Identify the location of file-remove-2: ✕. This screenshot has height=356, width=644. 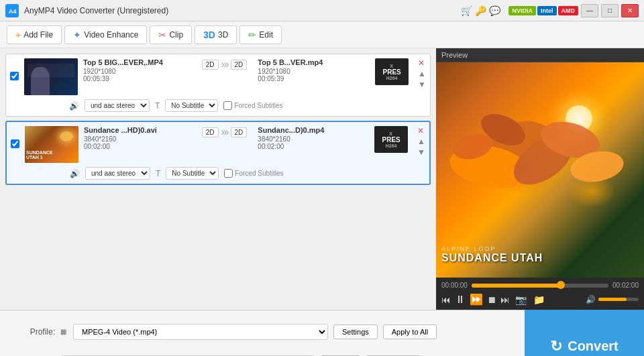
(421, 131).